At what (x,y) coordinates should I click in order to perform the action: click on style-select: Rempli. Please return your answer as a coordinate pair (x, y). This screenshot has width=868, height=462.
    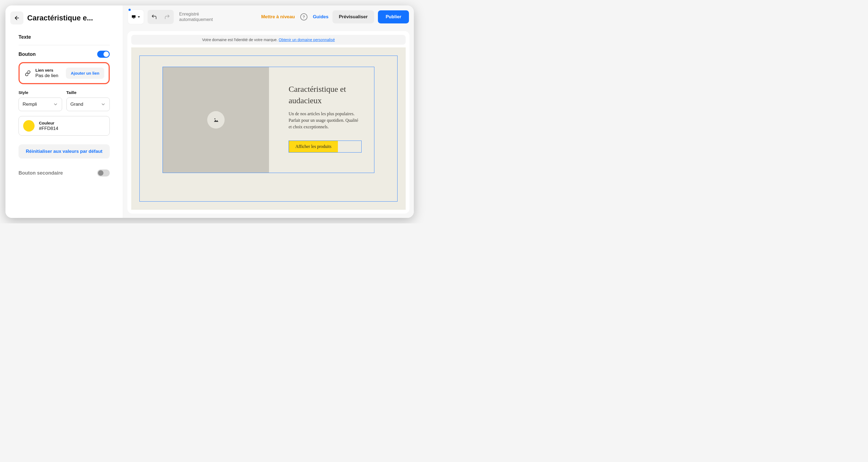
    Looking at the image, I should click on (40, 105).